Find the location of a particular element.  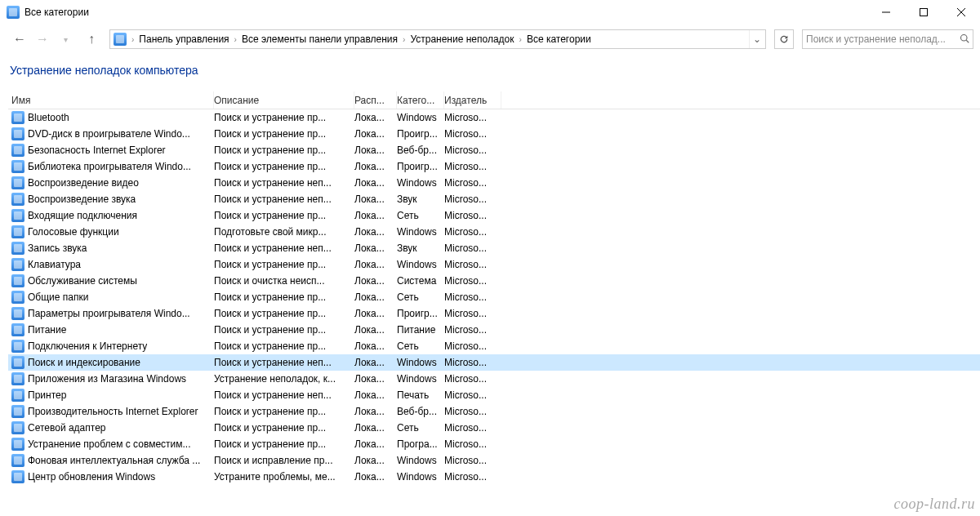

list-item: Сетевой адаптерПоиск и устранение пр...Л… is located at coordinates (494, 428).